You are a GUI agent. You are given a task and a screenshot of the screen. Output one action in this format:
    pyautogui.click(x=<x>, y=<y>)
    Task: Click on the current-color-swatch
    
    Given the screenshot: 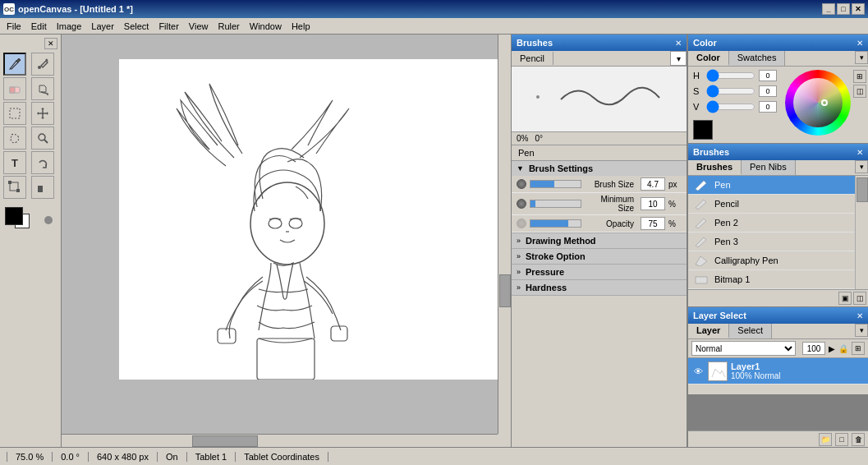 What is the action you would take?
    pyautogui.click(x=703, y=130)
    